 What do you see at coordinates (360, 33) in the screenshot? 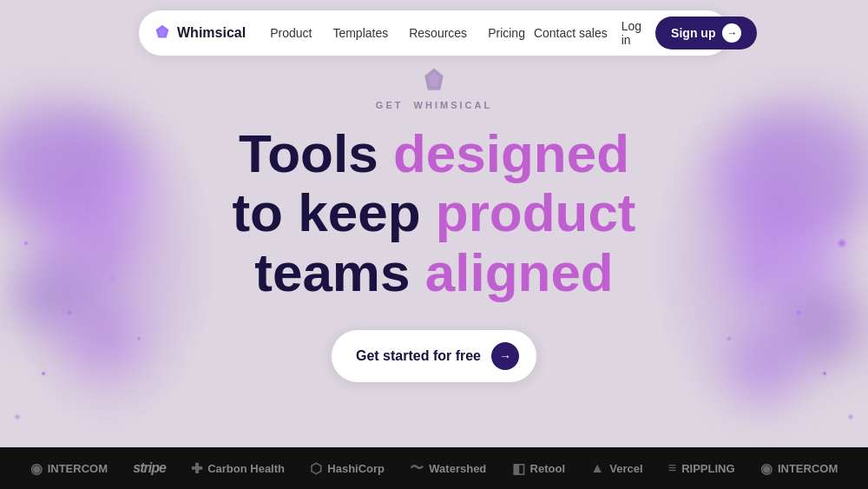
I see `nav-templates: Templates` at bounding box center [360, 33].